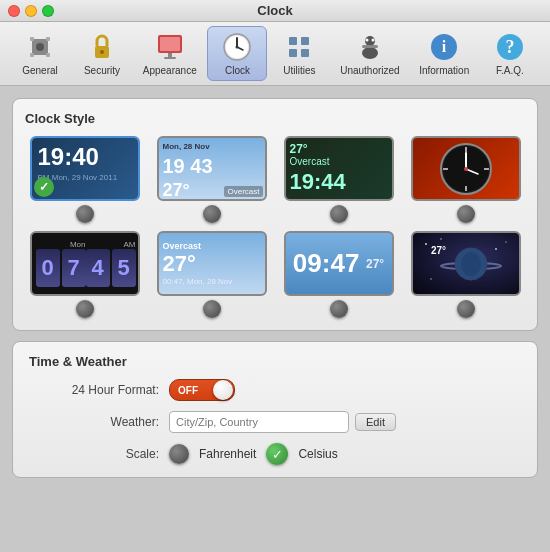  What do you see at coordinates (510, 47) in the screenshot?
I see `faq-icon: ?` at bounding box center [510, 47].